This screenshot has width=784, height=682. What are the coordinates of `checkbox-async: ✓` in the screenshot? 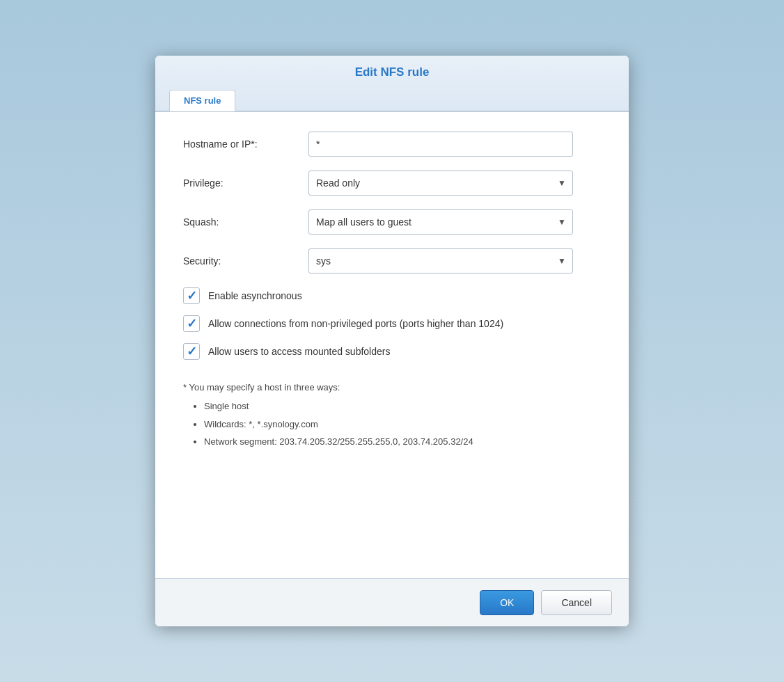 It's located at (191, 296).